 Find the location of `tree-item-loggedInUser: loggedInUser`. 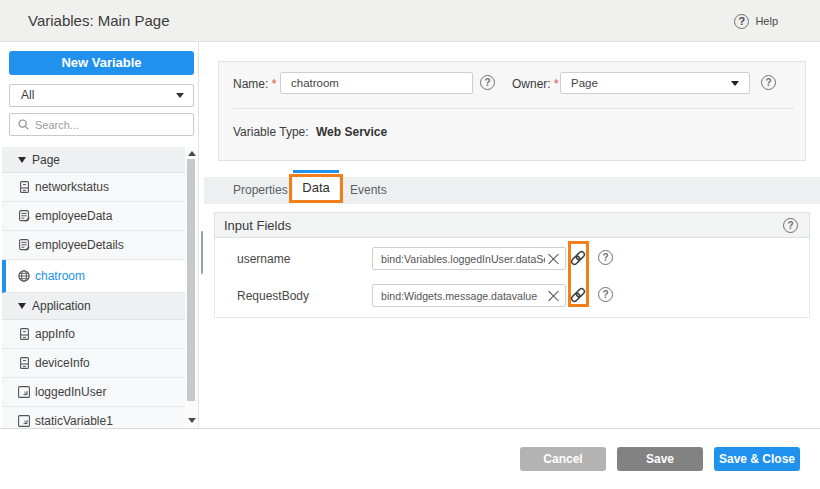

tree-item-loggedInUser: loggedInUser is located at coordinates (94, 392).